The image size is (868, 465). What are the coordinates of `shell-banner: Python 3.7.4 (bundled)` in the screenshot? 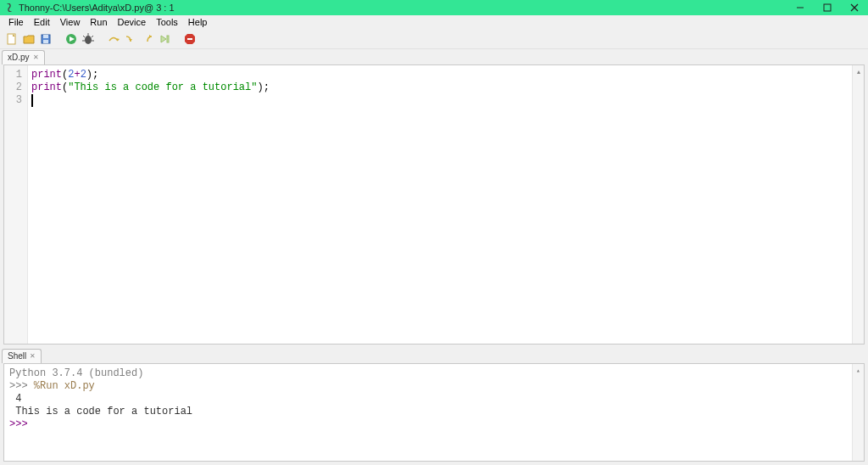 It's located at (76, 373).